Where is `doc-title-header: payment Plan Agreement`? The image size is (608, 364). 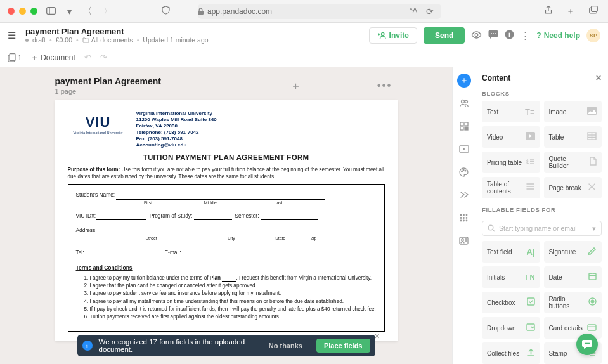
doc-title-header: payment Plan Agreement is located at coordinates (117, 32).